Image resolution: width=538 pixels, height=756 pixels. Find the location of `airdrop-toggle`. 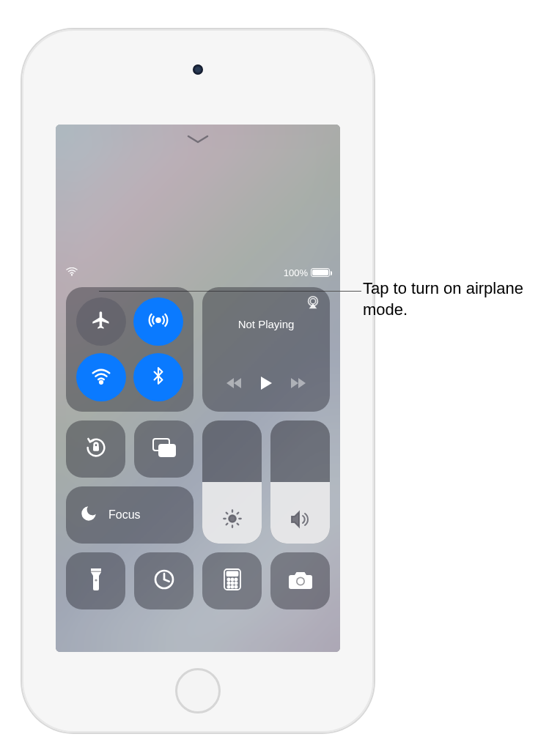

airdrop-toggle is located at coordinates (158, 322).